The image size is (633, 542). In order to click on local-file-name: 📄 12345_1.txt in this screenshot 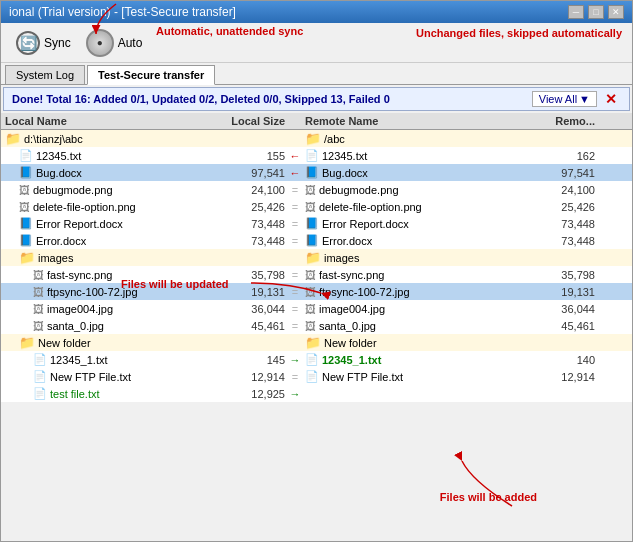, I will do `click(105, 360)`.